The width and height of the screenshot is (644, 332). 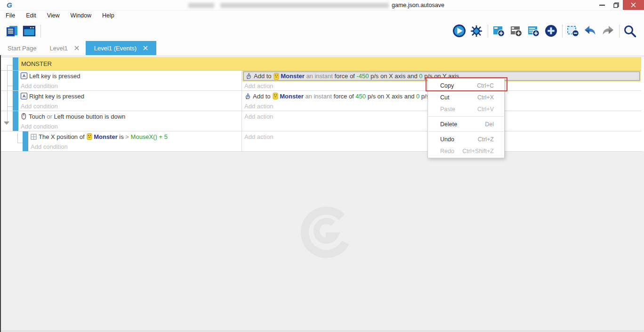 What do you see at coordinates (321, 141) in the screenshot?
I see `sub-event-row: The X position of Monster is > MouseX() …` at bounding box center [321, 141].